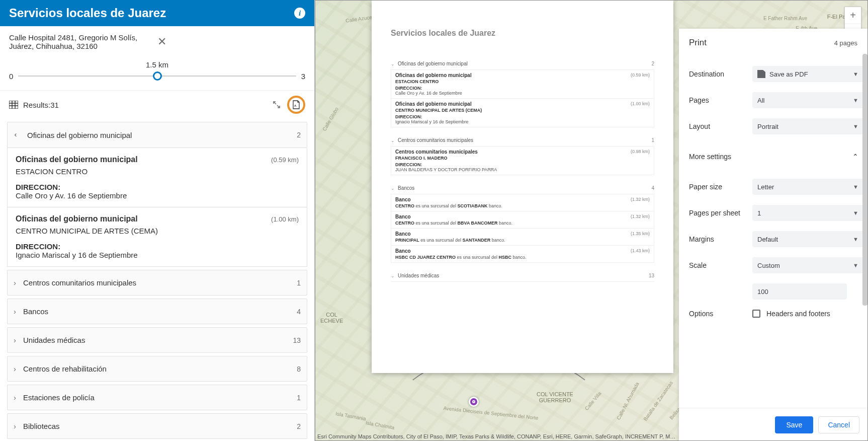 Image resolution: width=868 pixels, height=441 pixels. What do you see at coordinates (523, 140) in the screenshot?
I see `preview-category: ⌄Centros comunitarios municipales1` at bounding box center [523, 140].